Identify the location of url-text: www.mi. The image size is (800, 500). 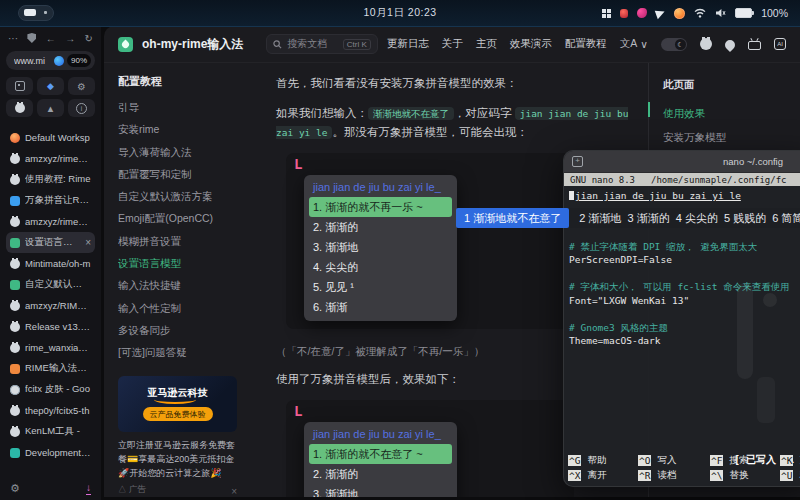
(32, 61).